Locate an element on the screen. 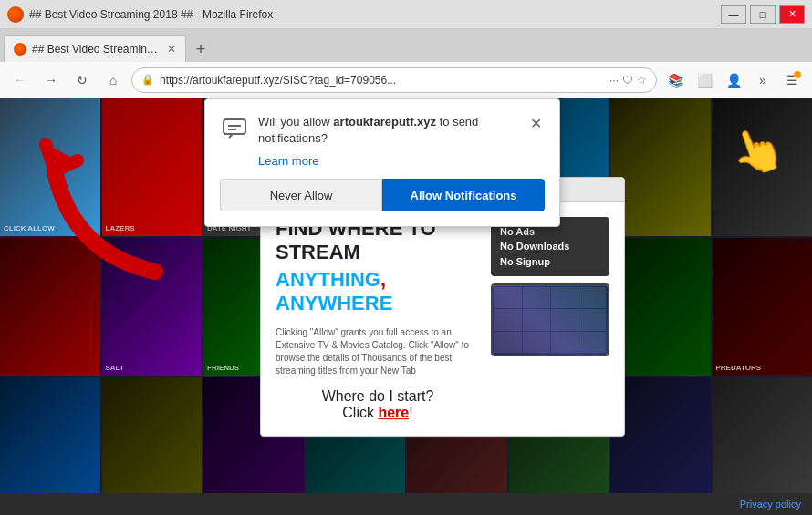  cta-end: ! is located at coordinates (411, 412).